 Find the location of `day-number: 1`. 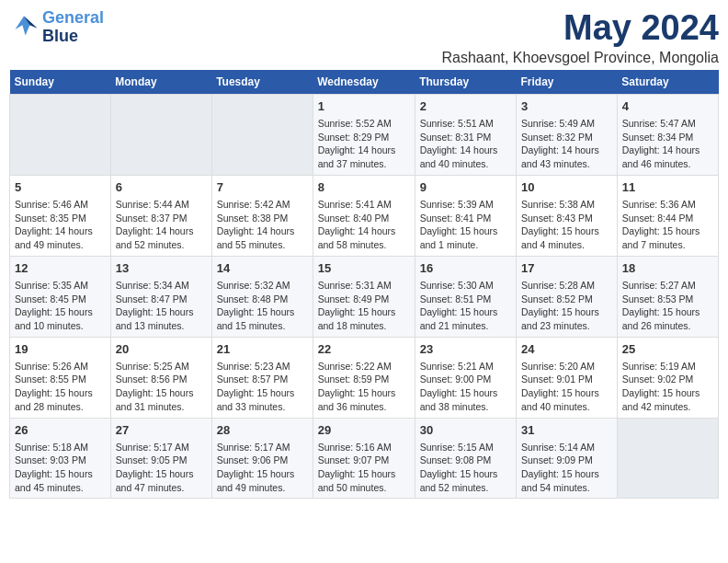

day-number: 1 is located at coordinates (364, 107).